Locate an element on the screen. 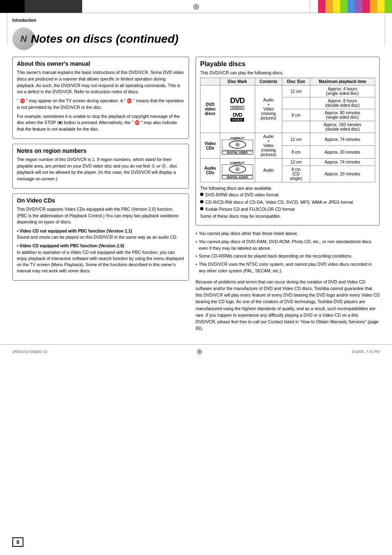 Image resolution: width=392 pixels, height=555 pixels. video-cd-item1-body: Sound and movie can be played on this DV… is located at coordinates (97, 237).